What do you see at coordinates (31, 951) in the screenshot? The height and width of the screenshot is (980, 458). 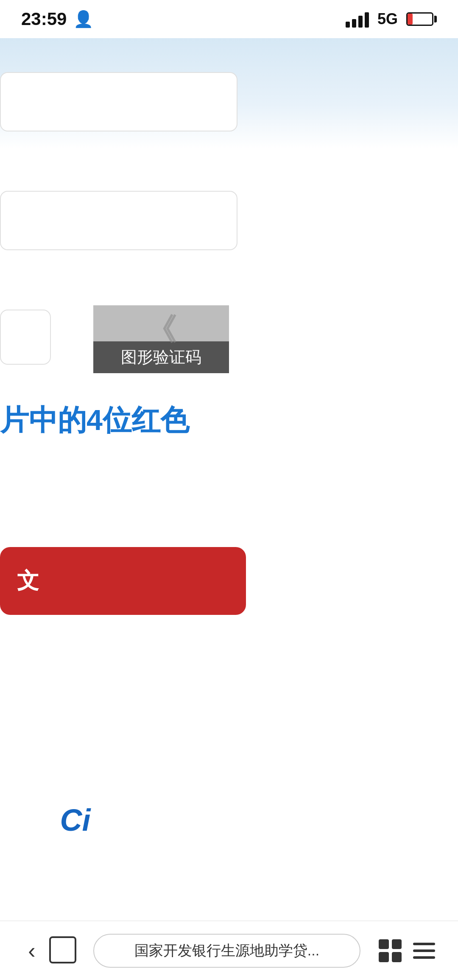 I see `back-icon: ‹` at bounding box center [31, 951].